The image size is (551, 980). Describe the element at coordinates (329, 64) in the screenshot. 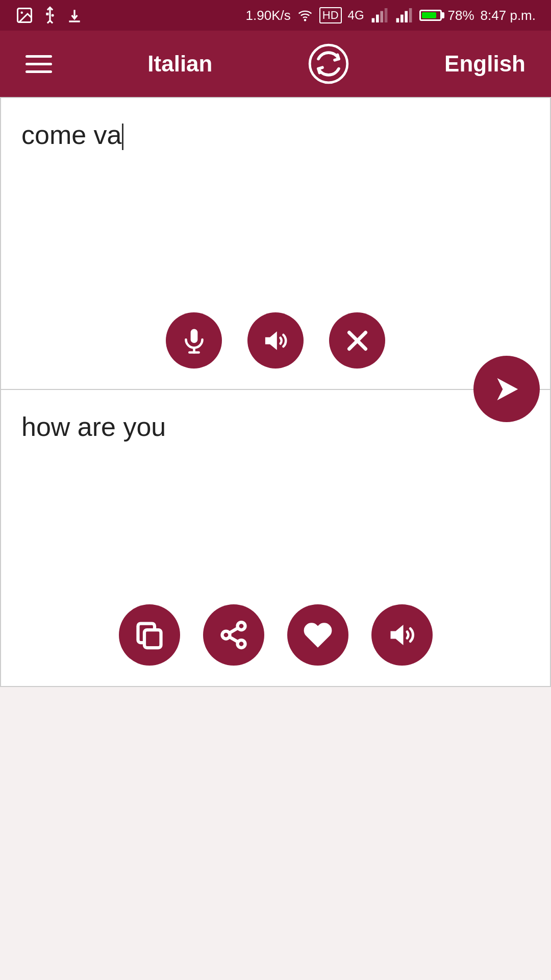

I see `swap-languages-button` at that location.